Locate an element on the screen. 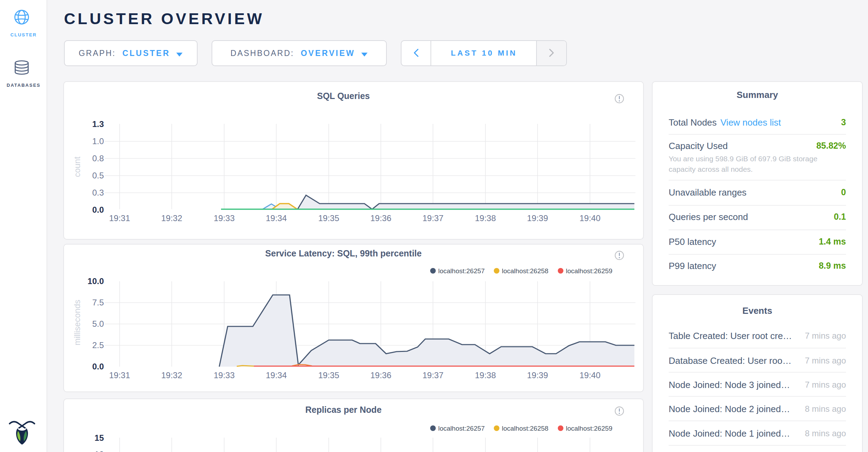  svg-text: 10.0 is located at coordinates (96, 281).